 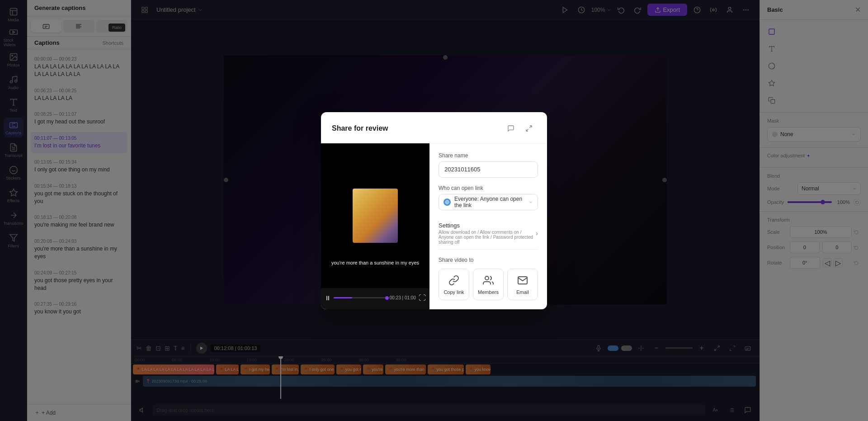 I want to click on email-icon, so click(x=523, y=280).